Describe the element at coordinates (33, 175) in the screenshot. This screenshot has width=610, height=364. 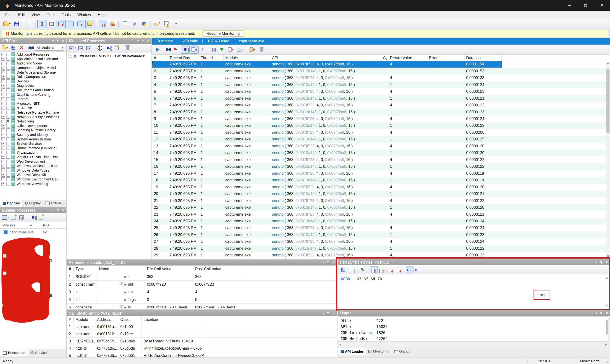
I see `api-filter-tree-item: +Windows Driver Kit` at that location.